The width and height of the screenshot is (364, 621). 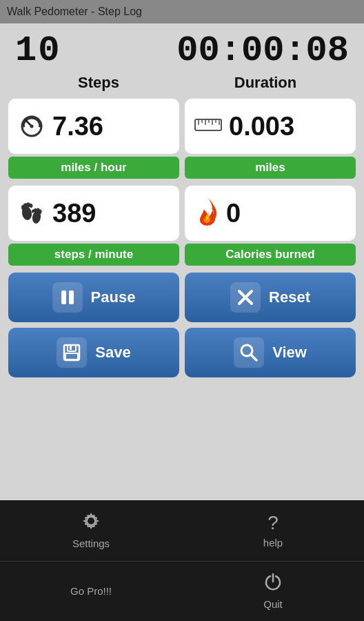 I want to click on nav-gopro: Go Pro!!!, so click(x=91, y=591).